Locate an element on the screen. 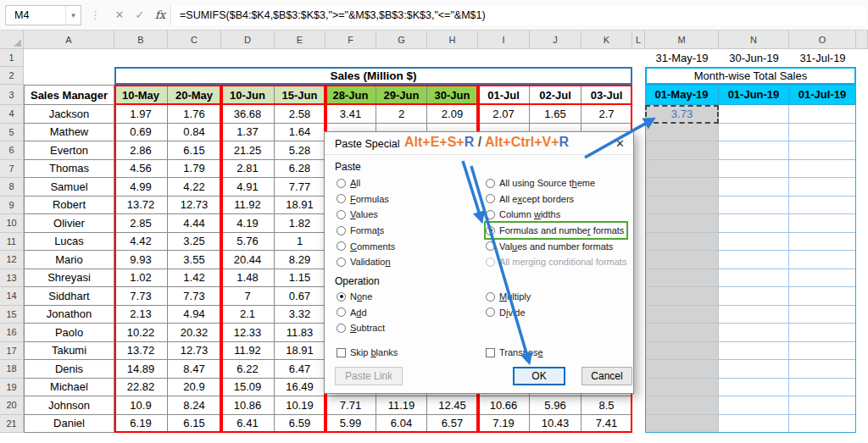 This screenshot has height=443, width=868. cell-D8: 4.91 is located at coordinates (248, 187).